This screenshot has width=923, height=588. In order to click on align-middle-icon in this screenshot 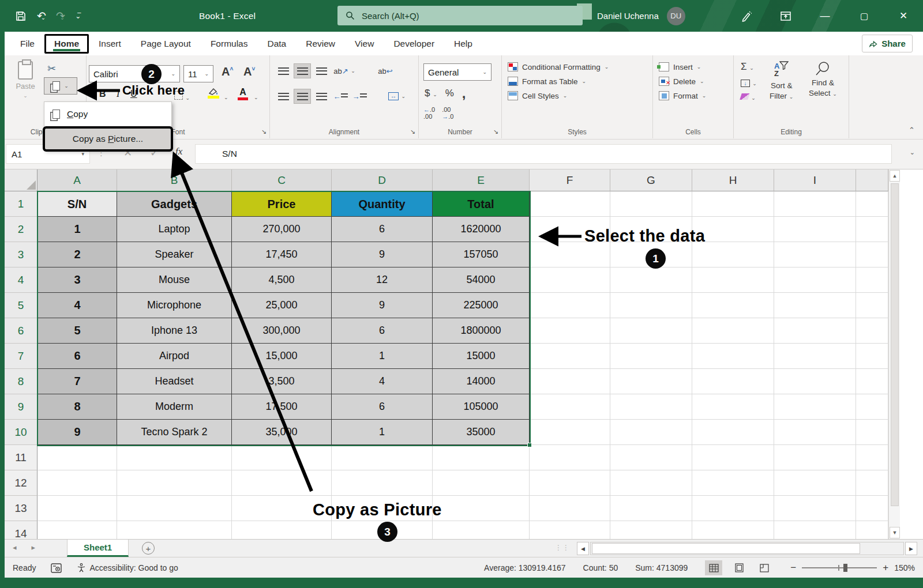, I will do `click(302, 71)`.